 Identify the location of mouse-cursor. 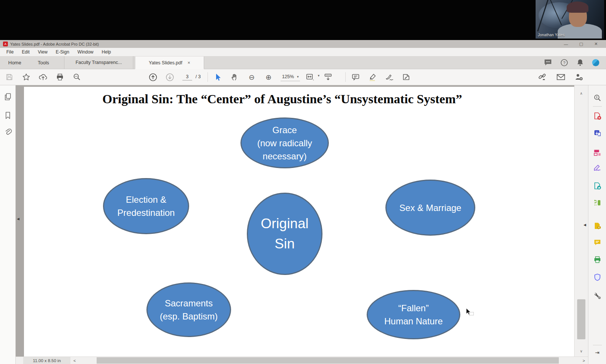
(469, 312).